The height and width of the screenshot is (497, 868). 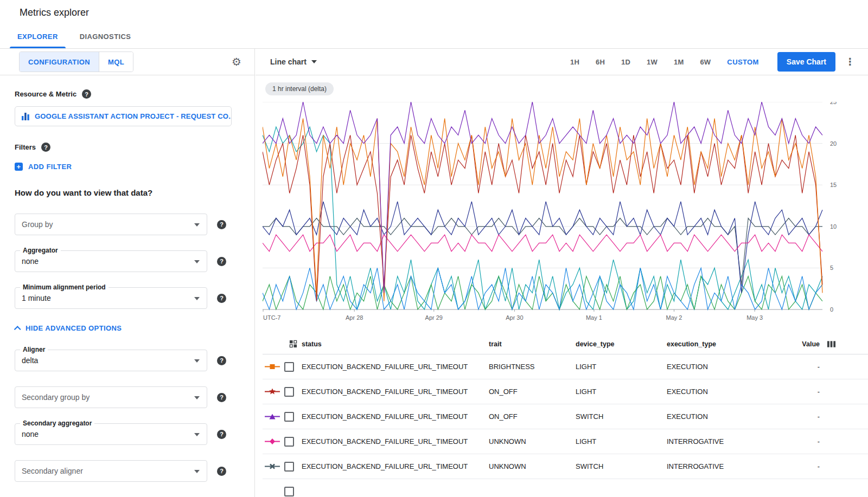 What do you see at coordinates (64, 287) in the screenshot?
I see `min-alignment-label: Minimum alignment period` at bounding box center [64, 287].